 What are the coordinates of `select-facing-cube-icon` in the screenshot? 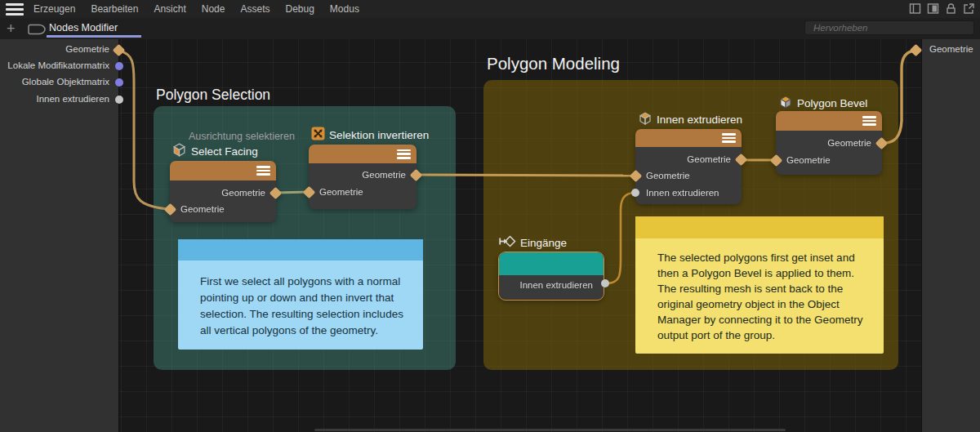 It's located at (180, 151).